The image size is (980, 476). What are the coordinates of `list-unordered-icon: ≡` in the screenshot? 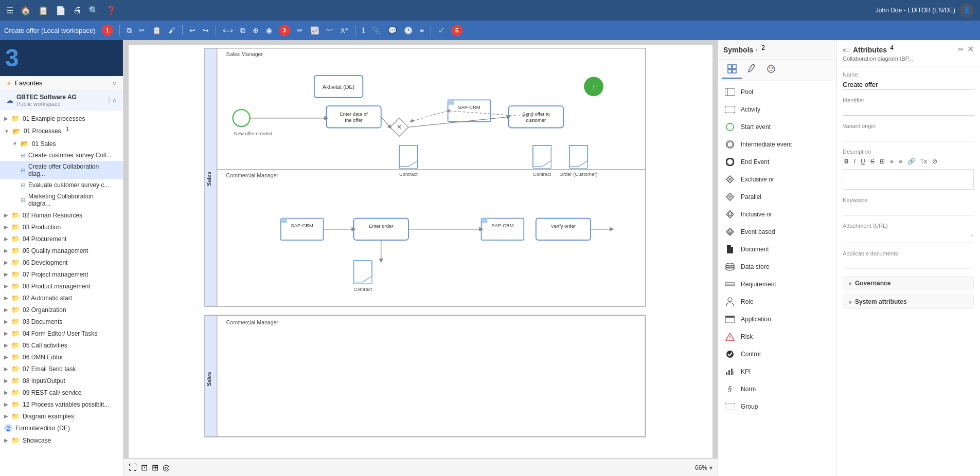 It's located at (900, 161).